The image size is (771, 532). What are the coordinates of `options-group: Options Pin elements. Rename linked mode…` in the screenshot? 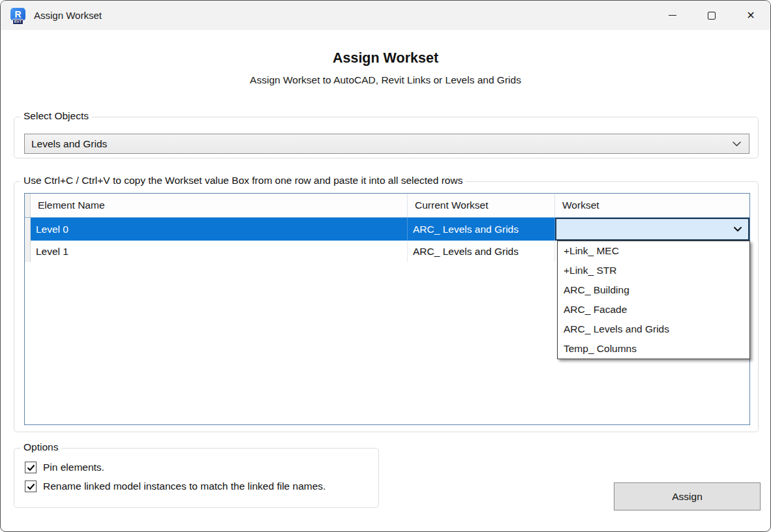 It's located at (196, 478).